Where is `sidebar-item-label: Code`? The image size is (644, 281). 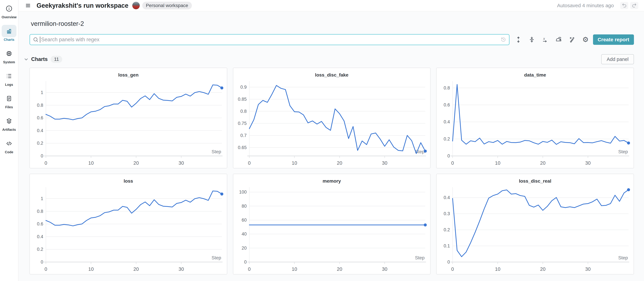 sidebar-item-label: Code is located at coordinates (9, 152).